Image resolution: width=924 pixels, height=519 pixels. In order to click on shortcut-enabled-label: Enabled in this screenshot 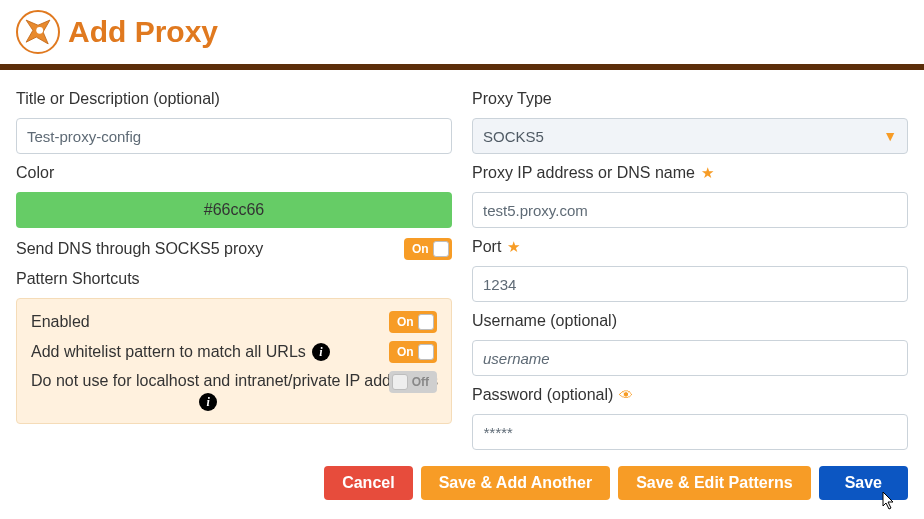, I will do `click(204, 322)`.